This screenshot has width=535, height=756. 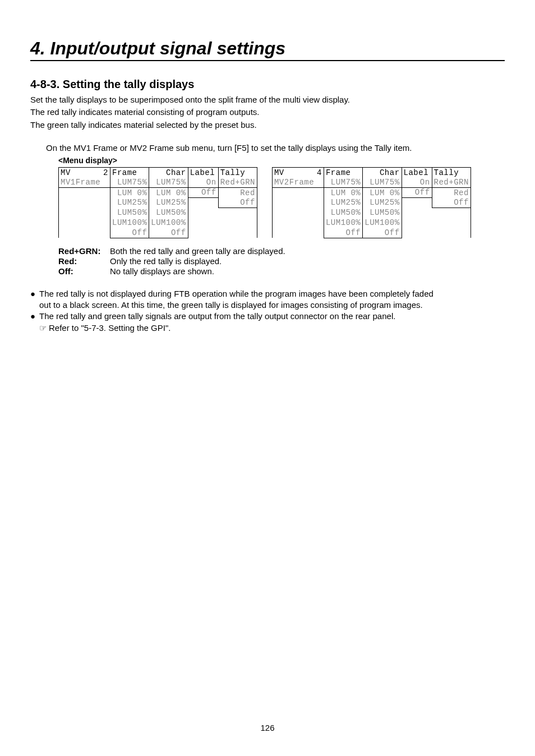 I want to click on opt-char: LUM25%, so click(x=168, y=202).